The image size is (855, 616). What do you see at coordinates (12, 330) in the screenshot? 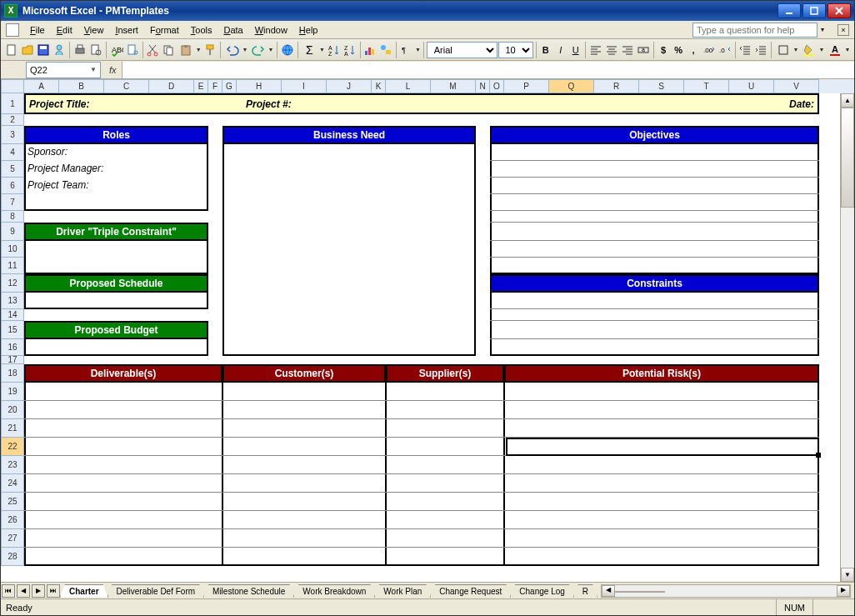
I see `row-header-15: 15` at bounding box center [12, 330].